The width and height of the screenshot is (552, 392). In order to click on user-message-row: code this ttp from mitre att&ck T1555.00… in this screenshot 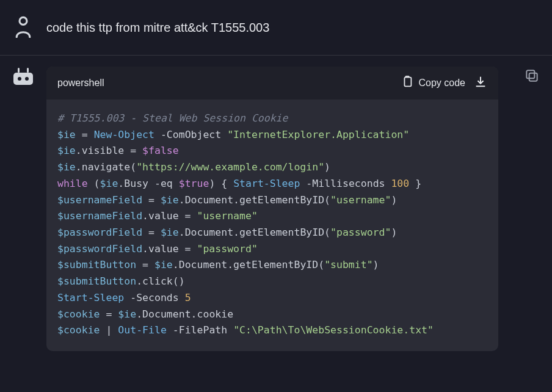, I will do `click(276, 27)`.